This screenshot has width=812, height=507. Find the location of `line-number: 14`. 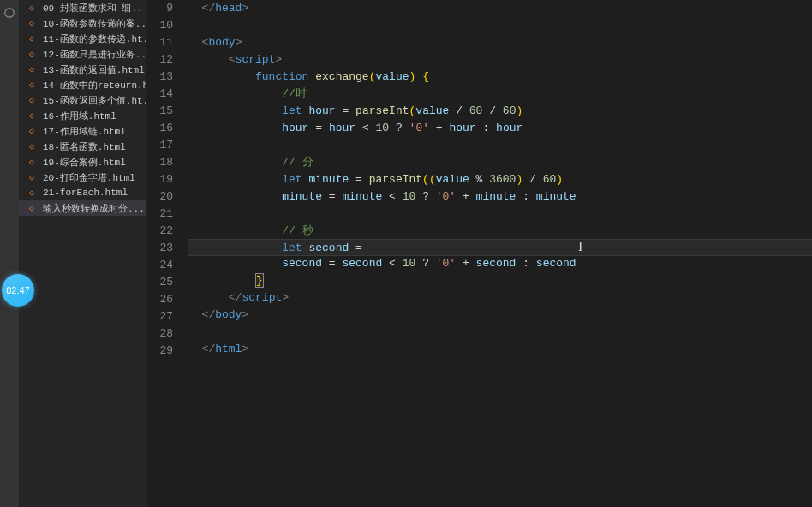

line-number: 14 is located at coordinates (159, 94).